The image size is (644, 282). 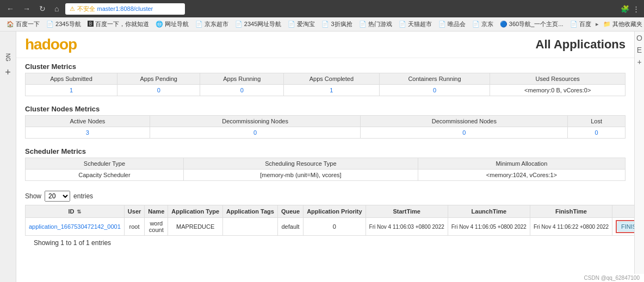 I want to click on col-finish-time: FinishTime, so click(x=571, y=212).